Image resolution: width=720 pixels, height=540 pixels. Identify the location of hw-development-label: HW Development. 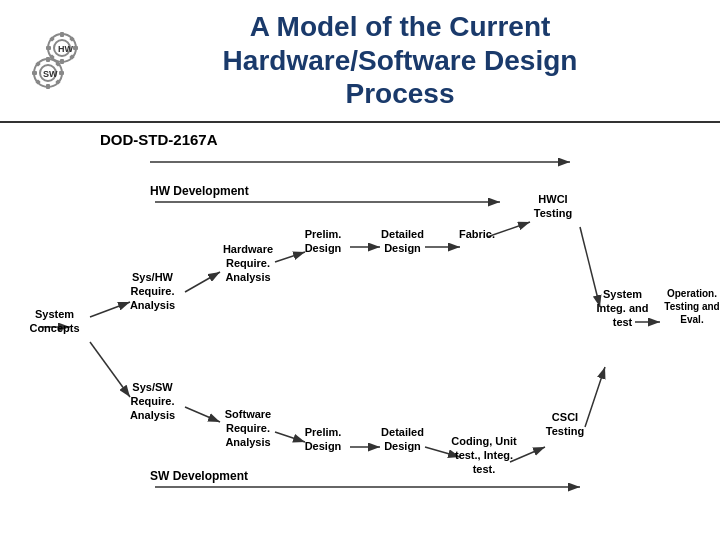
(200, 192).